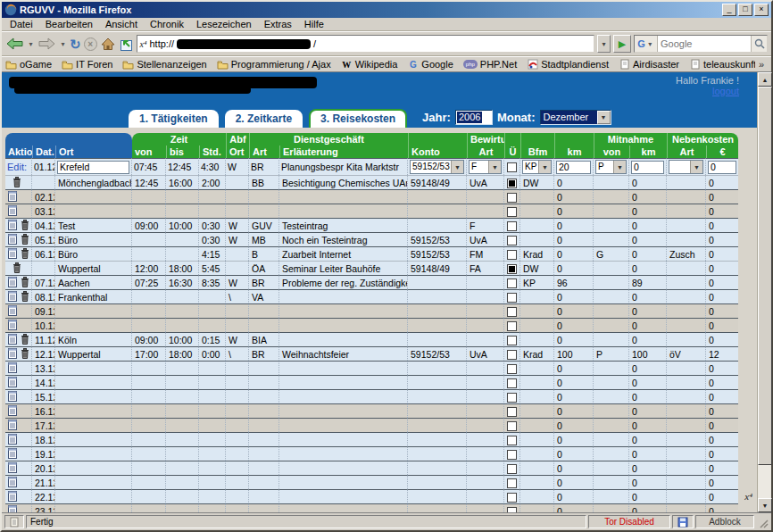  Describe the element at coordinates (17, 167) in the screenshot. I see `edit-link: Edit:` at that location.